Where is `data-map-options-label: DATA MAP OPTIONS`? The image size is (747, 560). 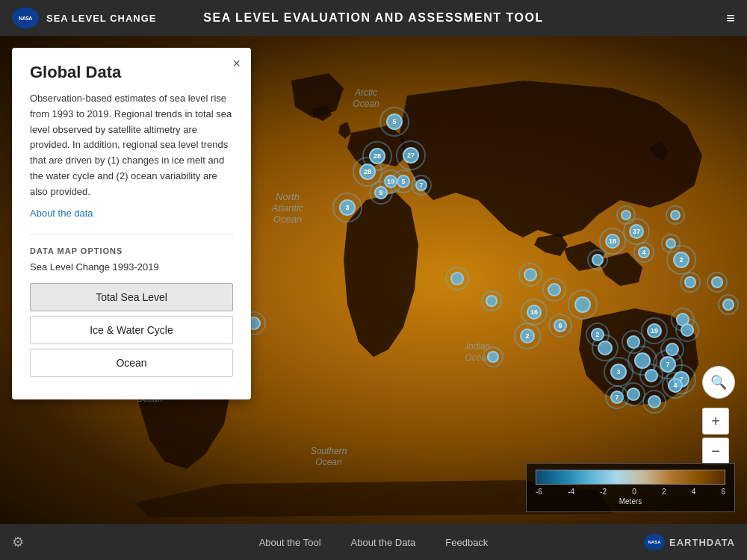
data-map-options-label: DATA MAP OPTIONS is located at coordinates (131, 251).